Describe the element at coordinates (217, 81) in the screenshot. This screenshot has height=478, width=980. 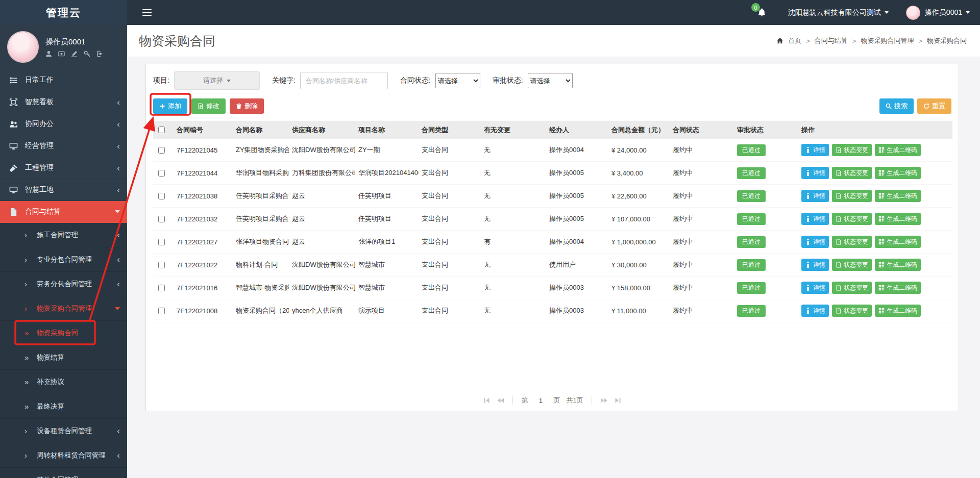
I see `project-select: 请选择` at that location.